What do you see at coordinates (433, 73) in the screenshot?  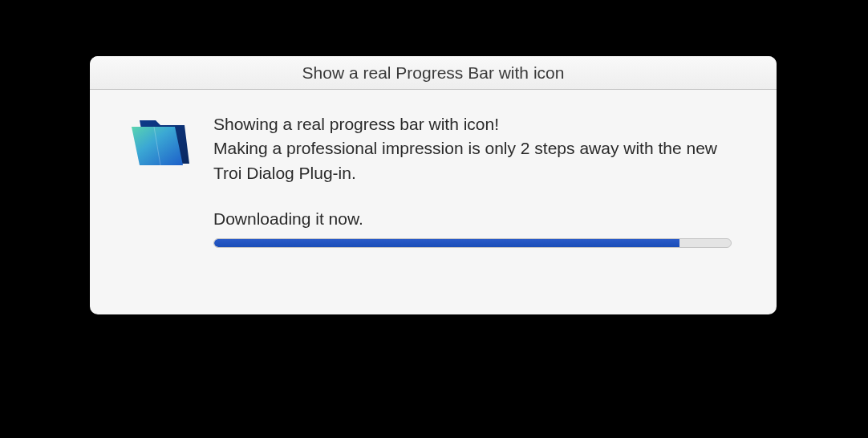 I see `title-bar: Show a real Progress Bar with icon` at bounding box center [433, 73].